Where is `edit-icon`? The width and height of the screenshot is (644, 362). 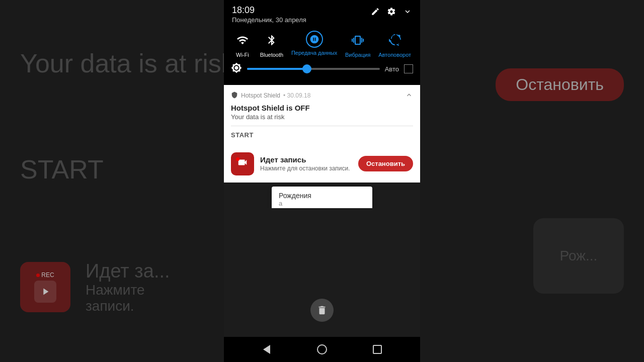 edit-icon is located at coordinates (375, 13).